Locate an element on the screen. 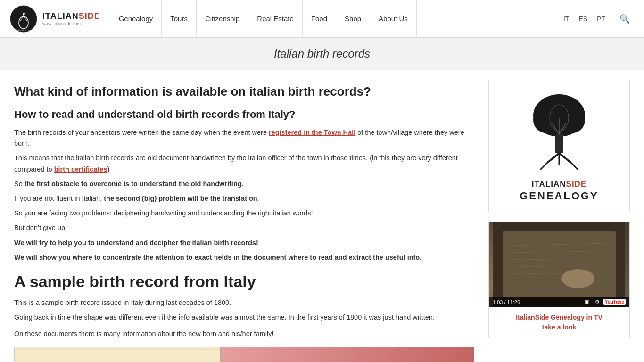  logo-text: ITALIANSIDE www.italianside.com is located at coordinates (72, 19).